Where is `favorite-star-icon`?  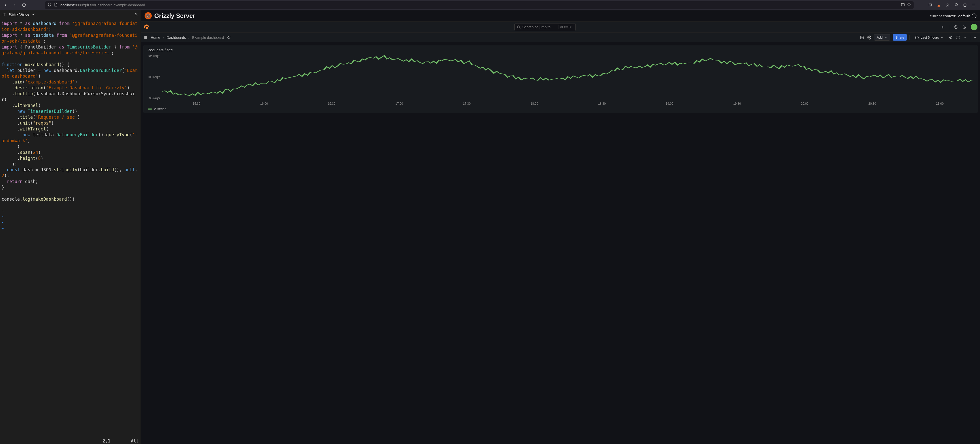
favorite-star-icon is located at coordinates (229, 38).